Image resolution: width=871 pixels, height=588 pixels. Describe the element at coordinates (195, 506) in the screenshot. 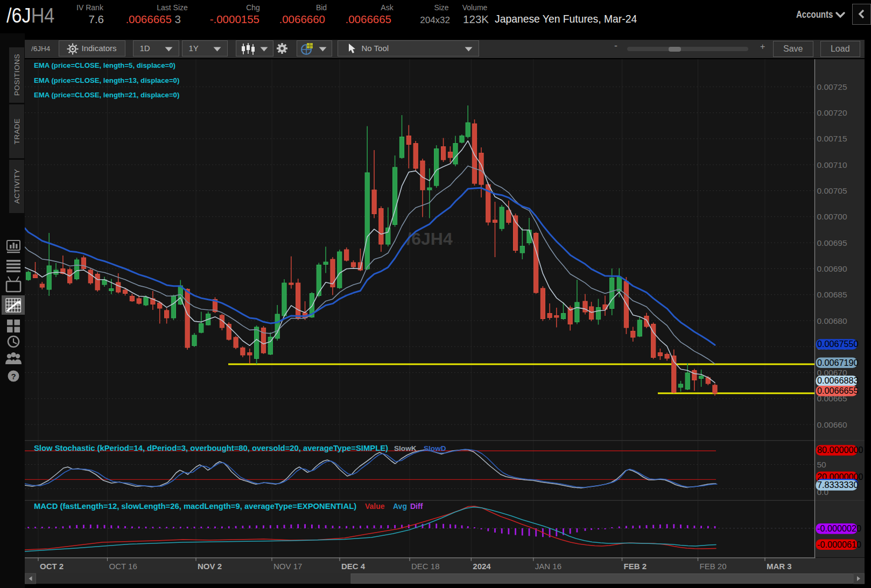

I see `svg-text:MACD (fastLength=12, slowLengt: MACD (fastLength=12, slowLength=26, macd…` at that location.